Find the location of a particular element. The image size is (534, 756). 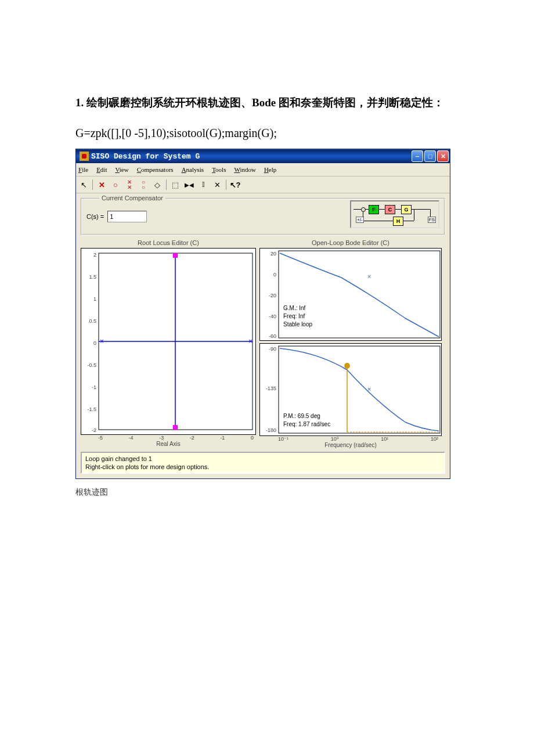

comp-label: C(s) = is located at coordinates (95, 217).